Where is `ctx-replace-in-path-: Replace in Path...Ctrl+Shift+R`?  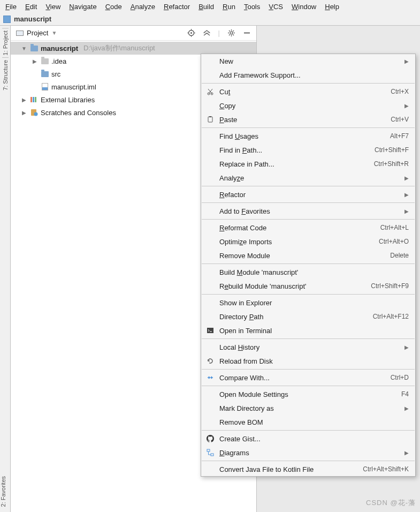
ctx-replace-in-path-: Replace in Path...Ctrl+Shift+R is located at coordinates (308, 164).